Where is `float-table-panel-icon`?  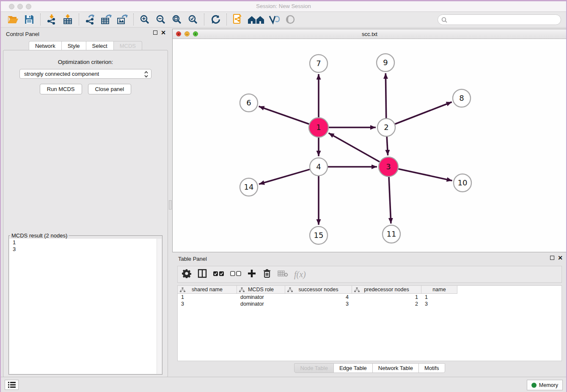 float-table-panel-icon is located at coordinates (552, 258).